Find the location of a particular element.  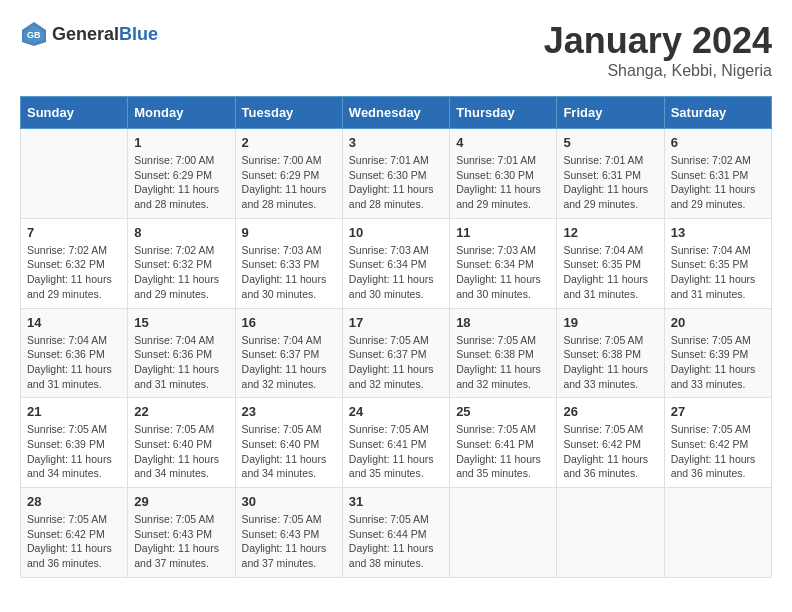

weekday-header: Thursday is located at coordinates (504, 113).